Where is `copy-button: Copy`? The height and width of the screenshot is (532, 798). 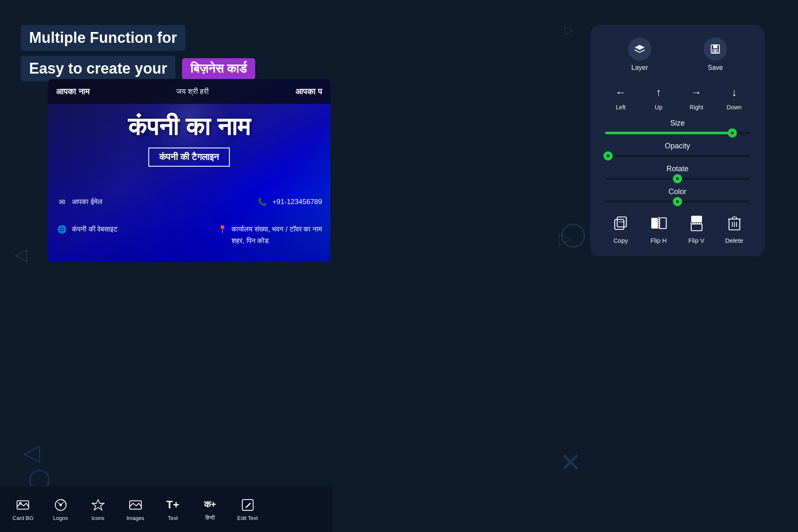
copy-button: Copy is located at coordinates (621, 229).